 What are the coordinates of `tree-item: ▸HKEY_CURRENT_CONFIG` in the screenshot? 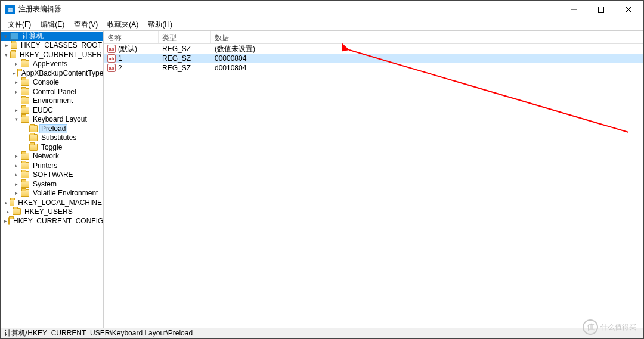 It's located at (52, 221).